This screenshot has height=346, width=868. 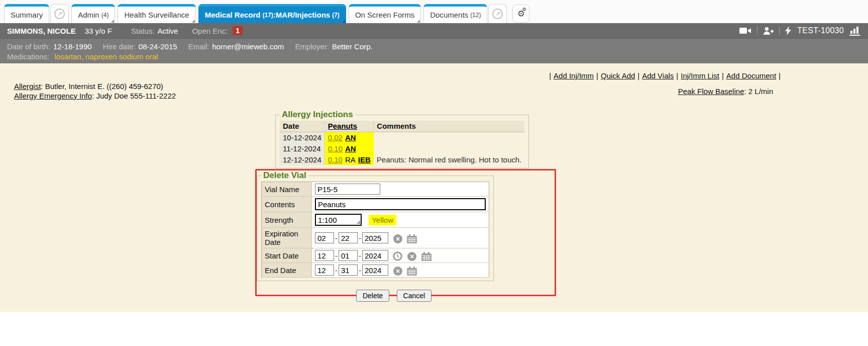 What do you see at coordinates (122, 56) in the screenshot?
I see `medication-link: naproxen sodium oral` at bounding box center [122, 56].